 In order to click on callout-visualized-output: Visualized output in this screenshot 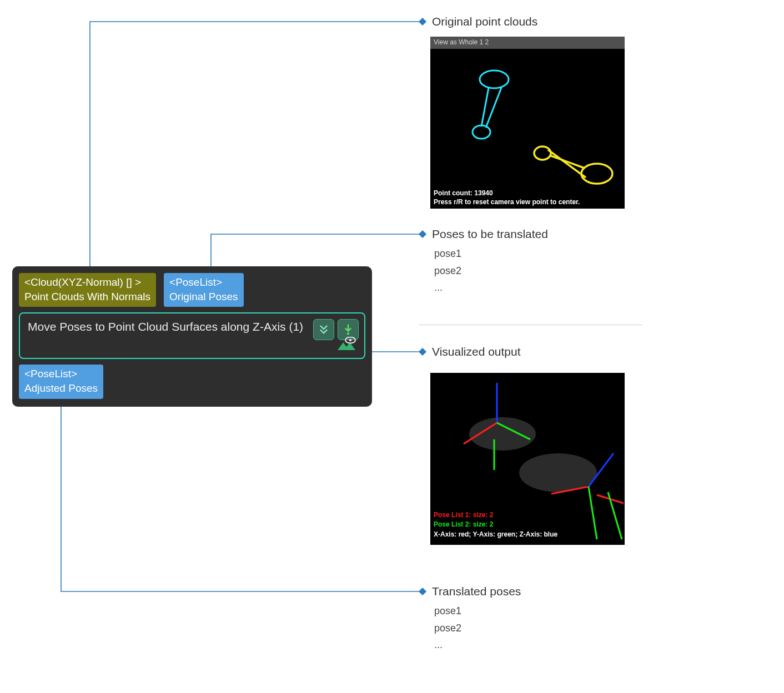, I will do `click(470, 352)`.